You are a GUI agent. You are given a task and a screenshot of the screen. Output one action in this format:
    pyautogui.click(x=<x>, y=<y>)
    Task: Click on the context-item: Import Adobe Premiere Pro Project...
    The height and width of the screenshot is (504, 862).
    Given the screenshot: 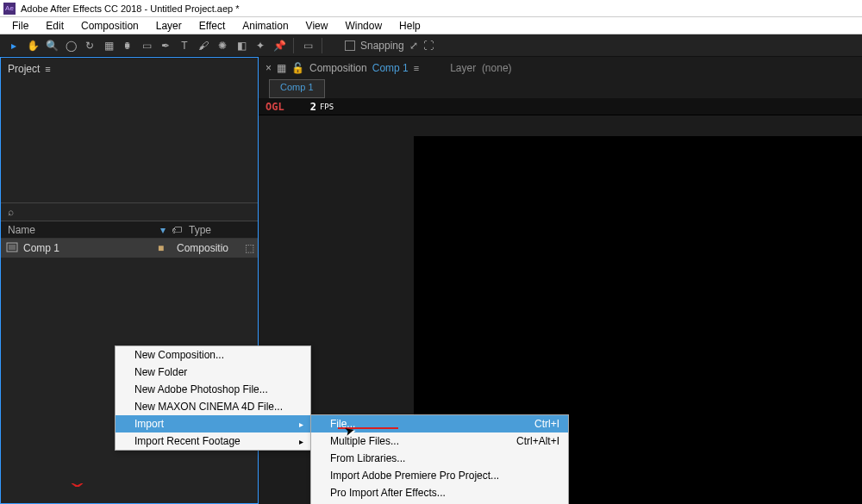 What is the action you would take?
    pyautogui.click(x=440, y=476)
    